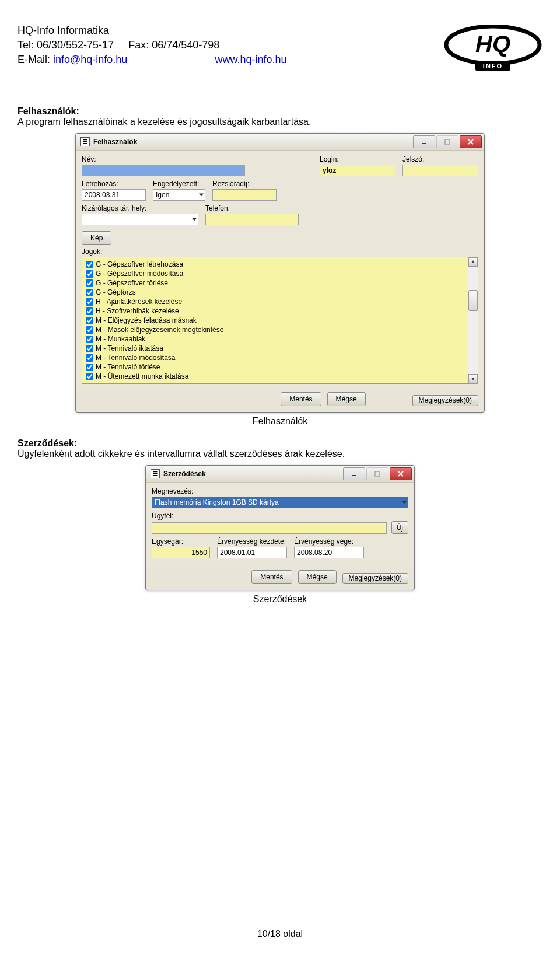  I want to click on ugyfel-input, so click(270, 528).